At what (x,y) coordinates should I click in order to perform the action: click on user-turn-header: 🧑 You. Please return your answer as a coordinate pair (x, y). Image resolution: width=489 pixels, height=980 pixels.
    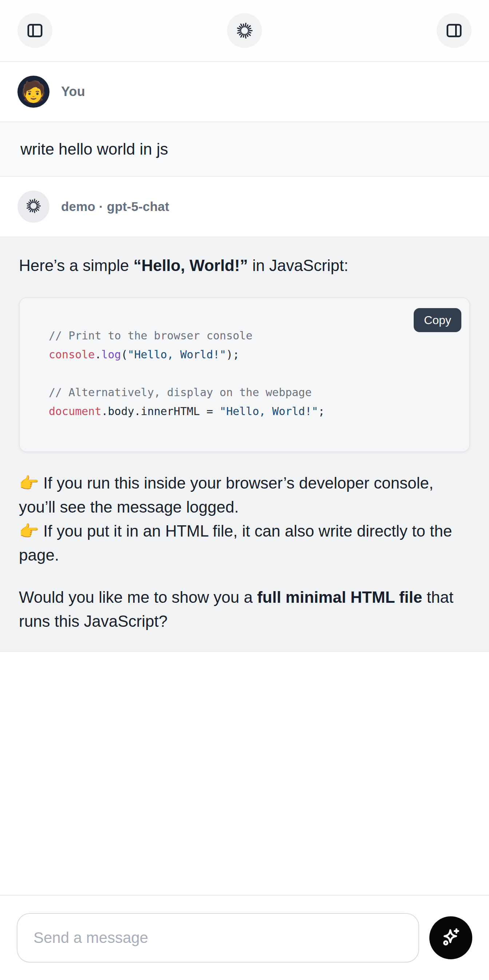
    Looking at the image, I should click on (244, 92).